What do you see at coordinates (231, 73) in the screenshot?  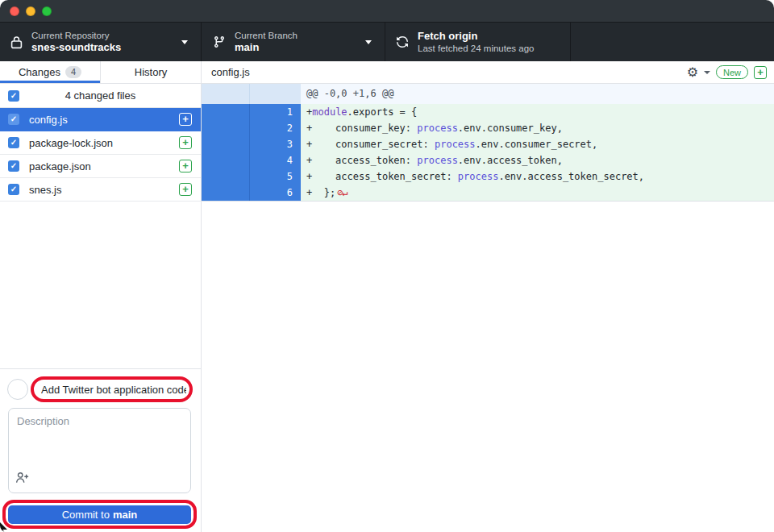 I see `diff-file-name: config.js` at bounding box center [231, 73].